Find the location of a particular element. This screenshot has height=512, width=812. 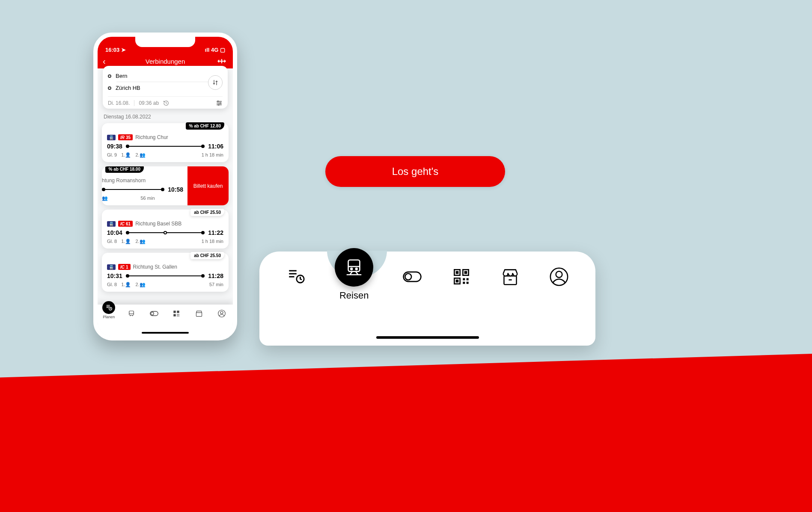

direction-label: Richtung St. Gallen is located at coordinates (155, 267).